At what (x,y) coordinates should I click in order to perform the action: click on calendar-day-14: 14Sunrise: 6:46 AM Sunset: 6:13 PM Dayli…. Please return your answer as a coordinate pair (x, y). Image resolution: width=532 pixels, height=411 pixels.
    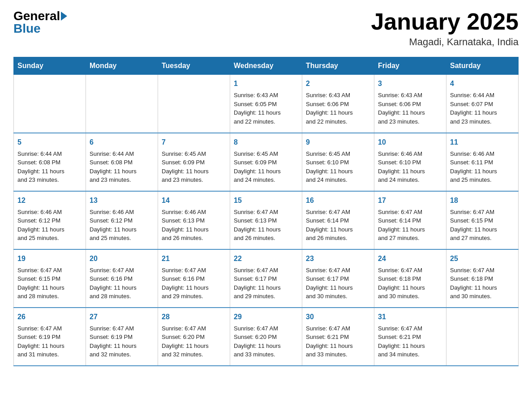
    Looking at the image, I should click on (194, 220).